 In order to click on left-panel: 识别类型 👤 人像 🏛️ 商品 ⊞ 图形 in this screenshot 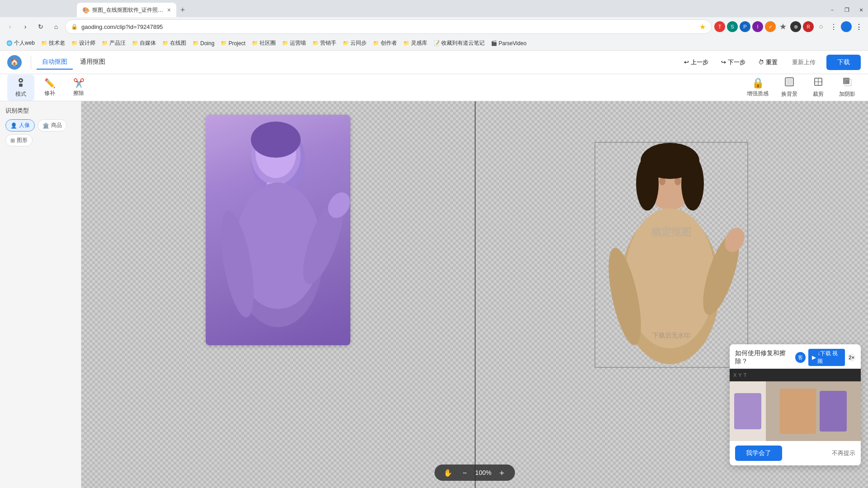, I will do `click(41, 295)`.